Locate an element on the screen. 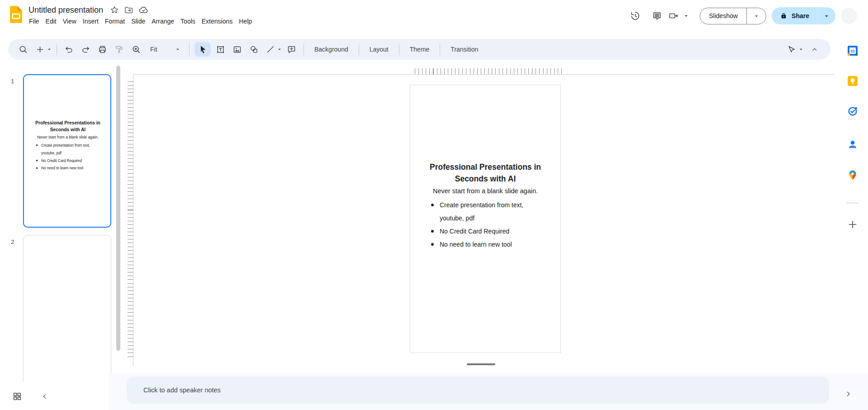 This screenshot has width=868, height=410. search-button is located at coordinates (23, 49).